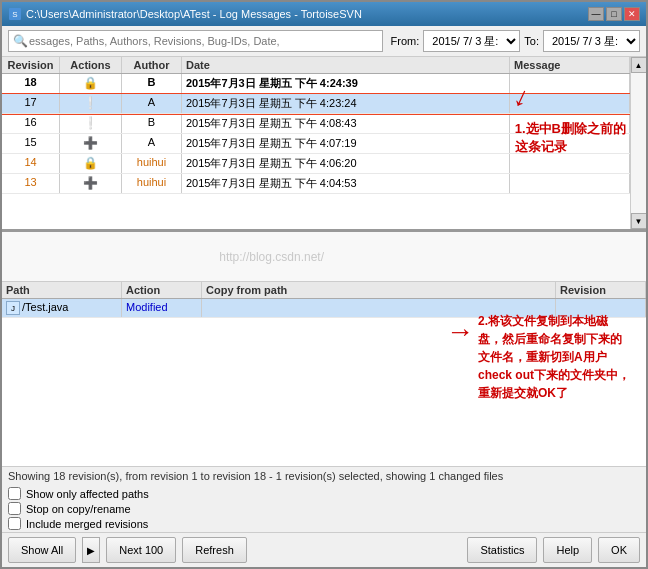 Image resolution: width=648 pixels, height=569 pixels. I want to click on log-row: 17 ❕ A 2015年7月3日 星期五 下午 4:23:24, so click(316, 104).